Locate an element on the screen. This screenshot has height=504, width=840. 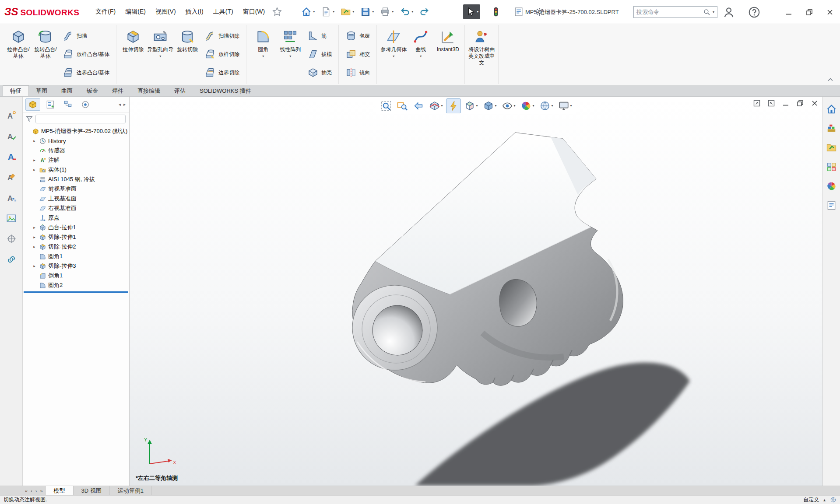
minimize-document-button is located at coordinates (786, 104).